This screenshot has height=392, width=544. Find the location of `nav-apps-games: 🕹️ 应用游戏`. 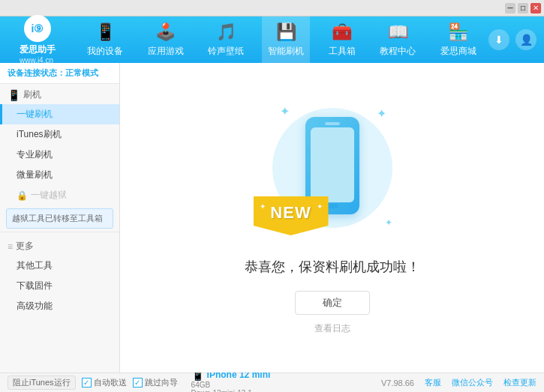

nav-apps-games: 🕹️ 应用游戏 is located at coordinates (166, 40).